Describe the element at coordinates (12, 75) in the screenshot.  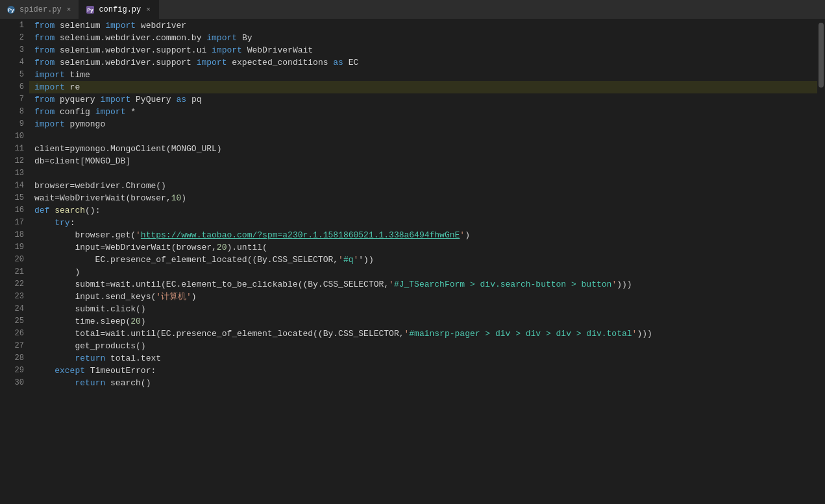
I see `line-number-5: 5` at that location.